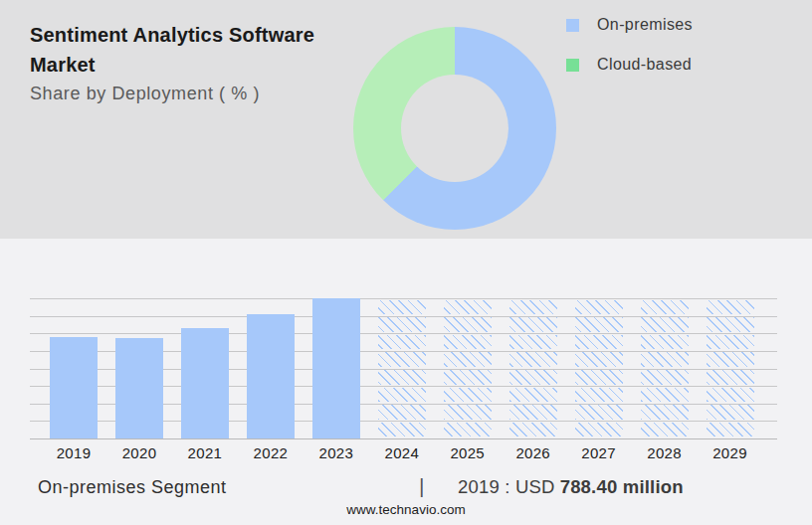 This screenshot has height=525, width=812. Describe the element at coordinates (183, 93) in the screenshot. I see `page-subtitle: Share by Deployment ( % )` at that location.